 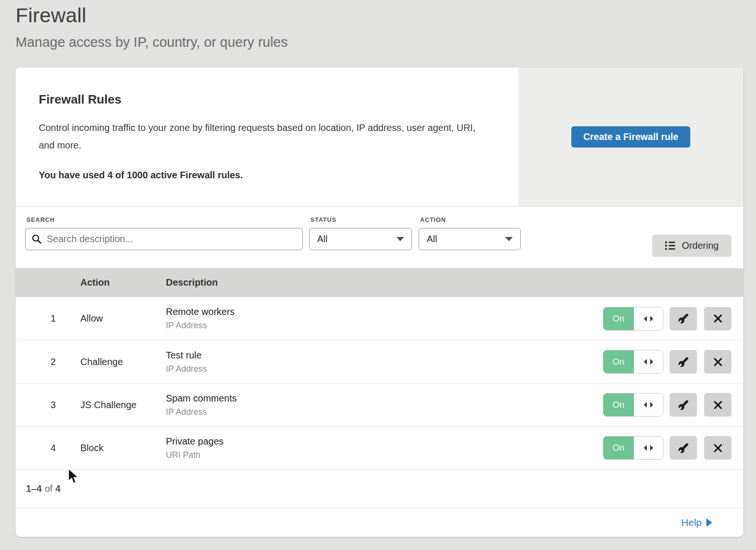 What do you see at coordinates (471, 219) in the screenshot?
I see `action-label: ACTION` at bounding box center [471, 219].